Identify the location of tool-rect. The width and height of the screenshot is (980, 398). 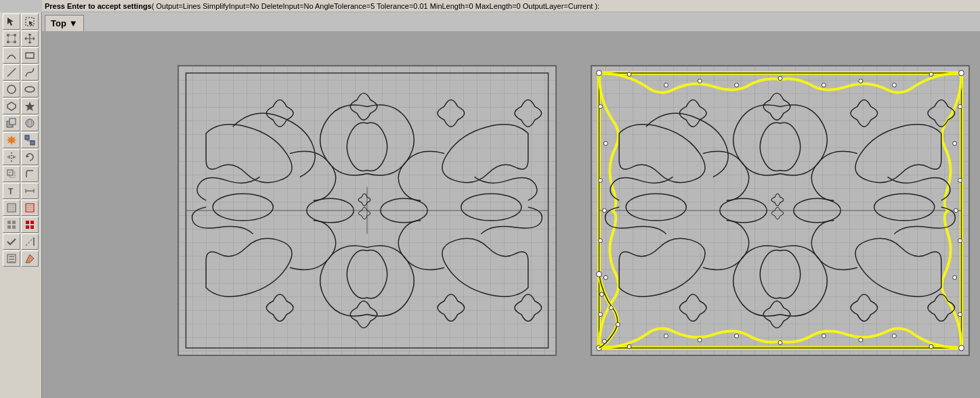
(30, 56).